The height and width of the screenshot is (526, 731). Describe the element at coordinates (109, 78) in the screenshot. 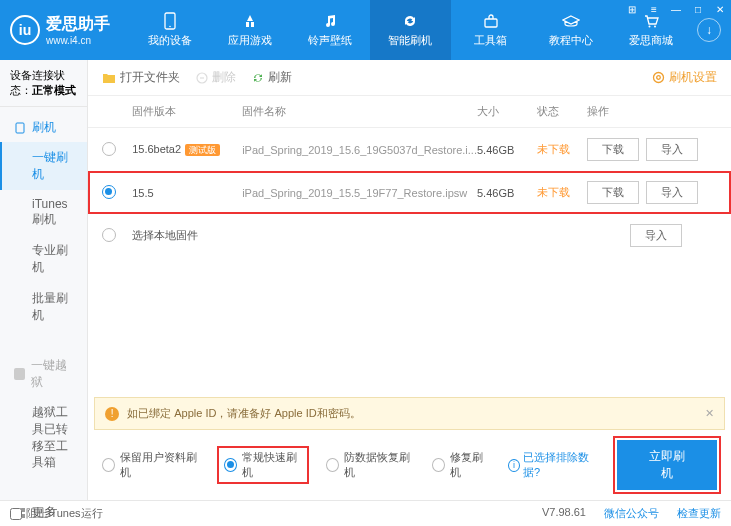

I see `folder-icon` at that location.